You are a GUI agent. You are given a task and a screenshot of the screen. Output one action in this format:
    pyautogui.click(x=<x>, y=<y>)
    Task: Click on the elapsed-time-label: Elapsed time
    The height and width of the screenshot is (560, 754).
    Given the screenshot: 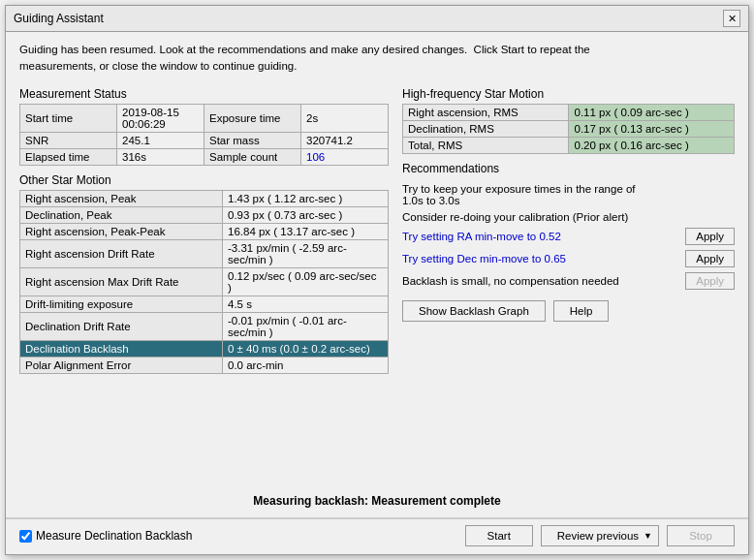 What is the action you would take?
    pyautogui.click(x=69, y=157)
    